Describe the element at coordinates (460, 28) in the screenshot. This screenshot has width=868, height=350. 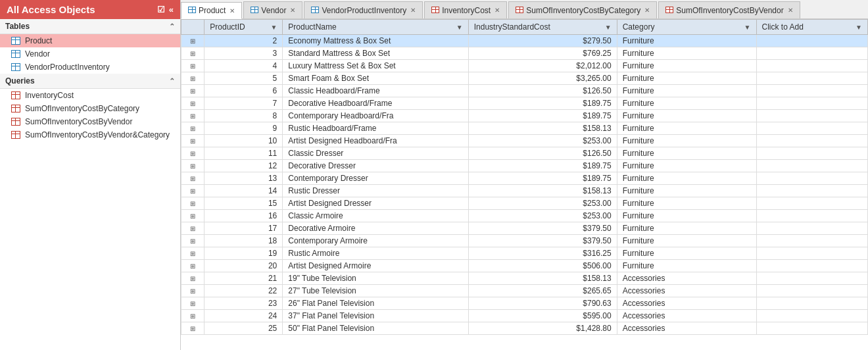
I see `col-productname-sort-icon: ▼` at that location.